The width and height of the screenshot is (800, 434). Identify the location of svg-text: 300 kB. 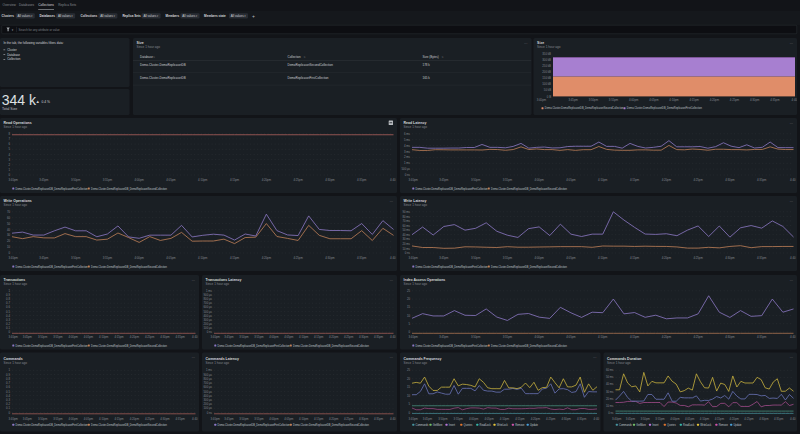
(546, 60).